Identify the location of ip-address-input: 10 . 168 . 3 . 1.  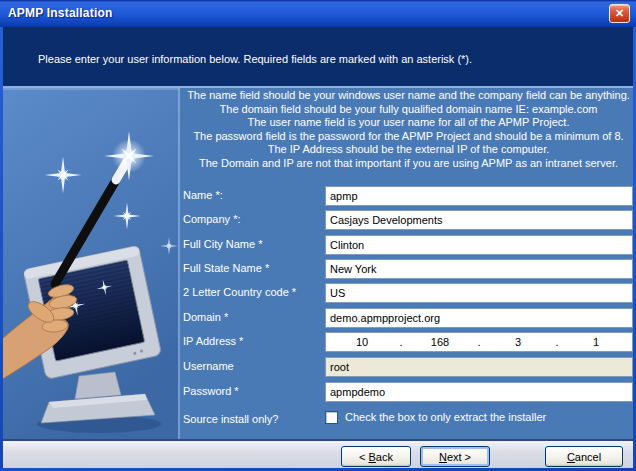
(479, 342).